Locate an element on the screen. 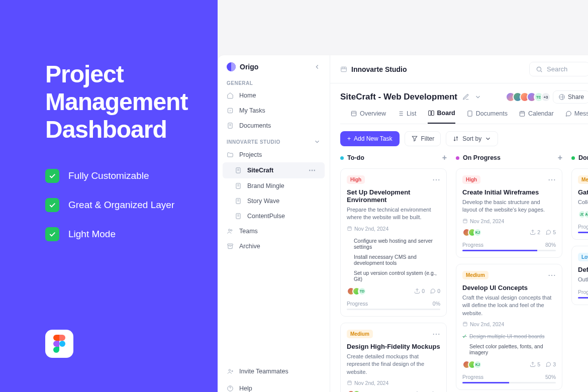 The image size is (588, 392). subtask: Set up version control system (e.g., Git… is located at coordinates (394, 276).